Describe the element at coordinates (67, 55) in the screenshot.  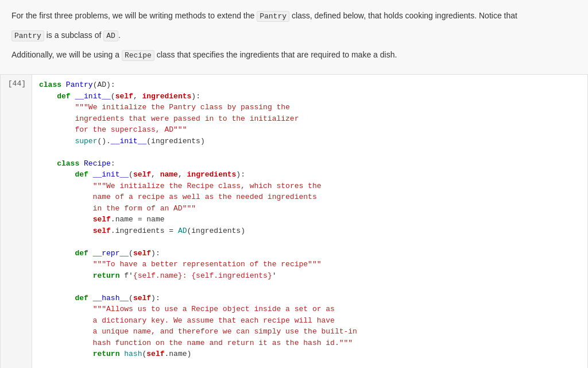
I see `desc-p3-text1: Additionally, we will be using a` at that location.